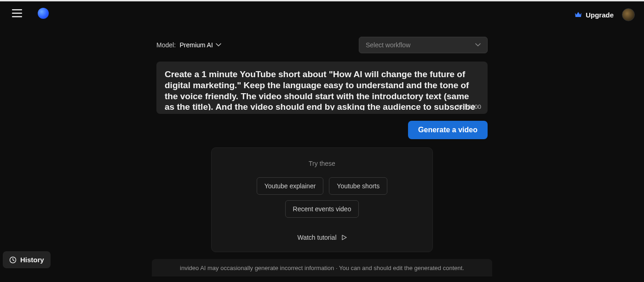 This screenshot has width=644, height=282. I want to click on suggestion-chip: Recent events video, so click(322, 209).